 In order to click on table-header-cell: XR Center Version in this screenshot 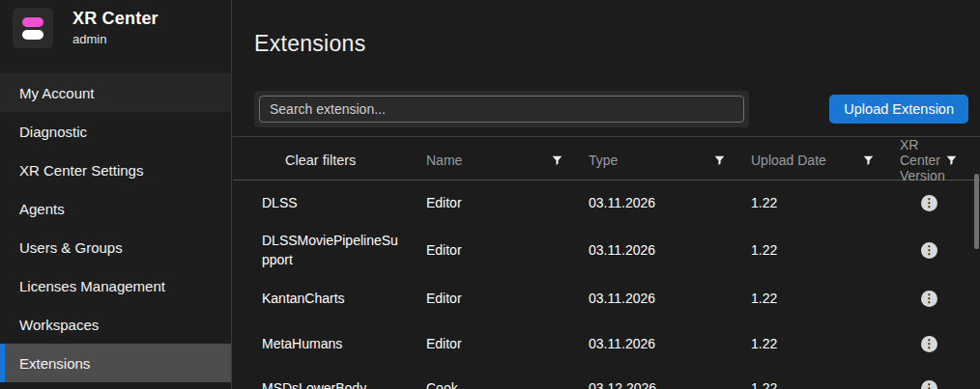, I will do `click(939, 160)`.